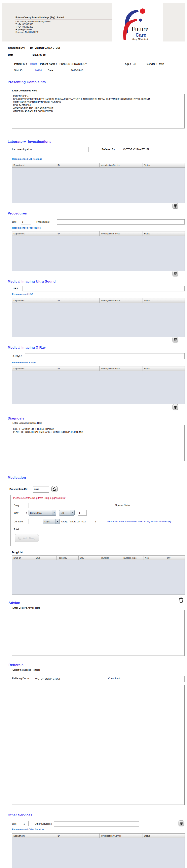 The width and height of the screenshot is (187, 868). What do you see at coordinates (121, 836) in the screenshot?
I see `other-col-service: Investigation / Service` at bounding box center [121, 836].